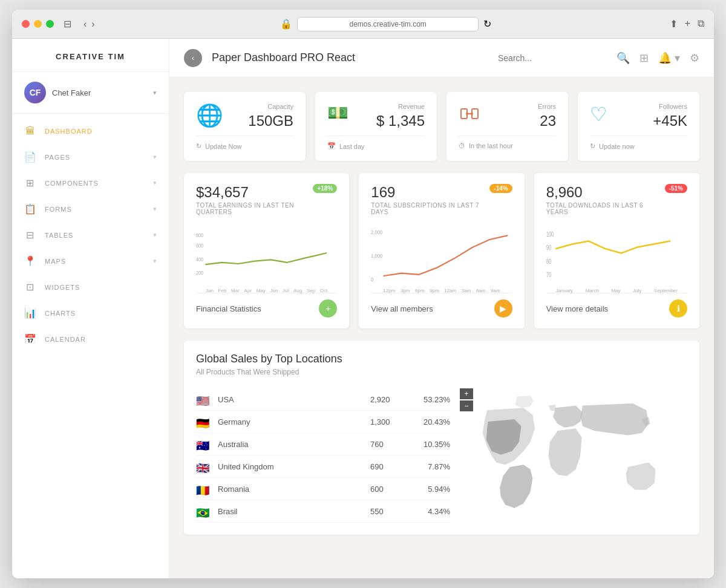 The height and width of the screenshot is (588, 726). I want to click on forward-nav-button: ›, so click(93, 24).